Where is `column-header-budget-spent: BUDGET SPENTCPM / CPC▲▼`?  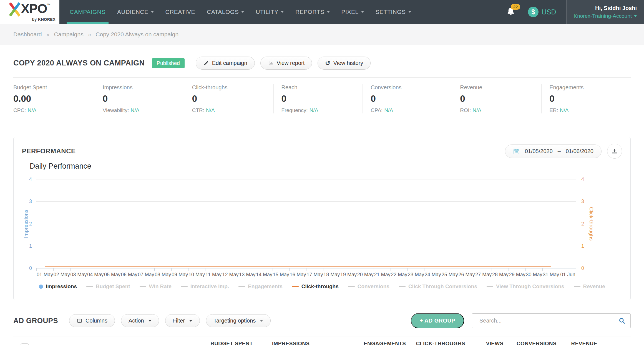
column-header-budget-spent: BUDGET SPENTCPM / CPC▲▼ is located at coordinates (234, 343).